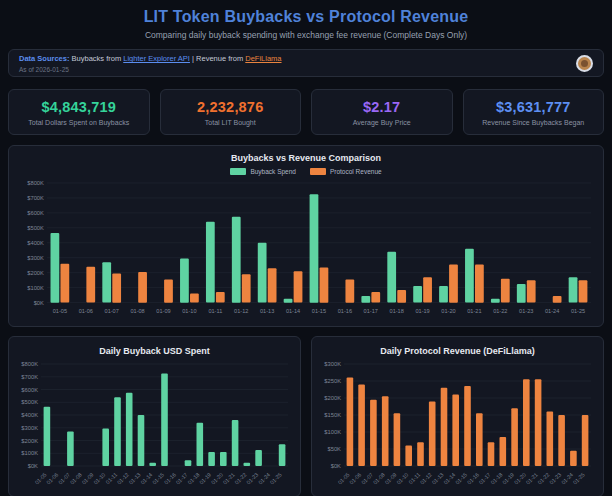  Describe the element at coordinates (44, 58) in the screenshot. I see `data-sources-label: Data Sources:` at that location.